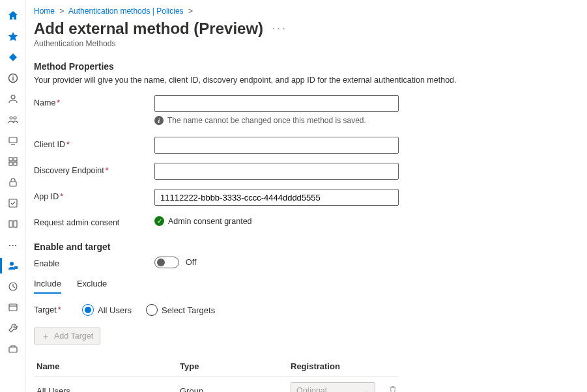 This screenshot has height=392, width=587. Describe the element at coordinates (159, 120) in the screenshot. I see `info-icon: i` at that location.